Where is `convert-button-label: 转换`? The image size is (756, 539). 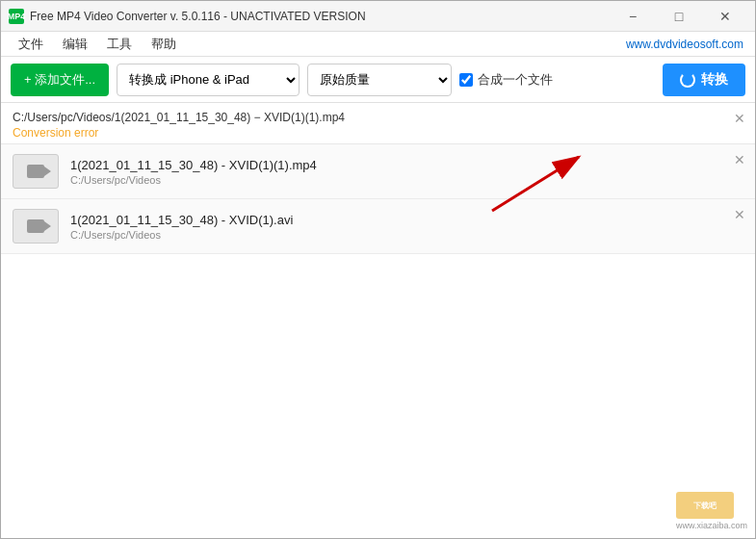
convert-button-label: 转换 is located at coordinates (715, 80).